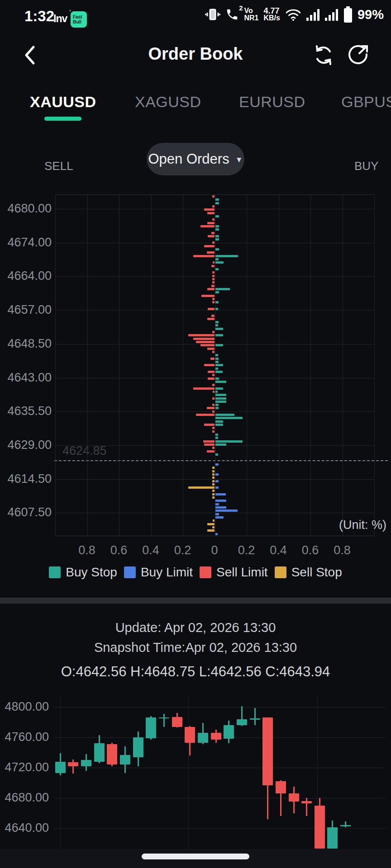 The height and width of the screenshot is (868, 391). I want to click on tab-xauusd: XAUUSD, so click(63, 102).